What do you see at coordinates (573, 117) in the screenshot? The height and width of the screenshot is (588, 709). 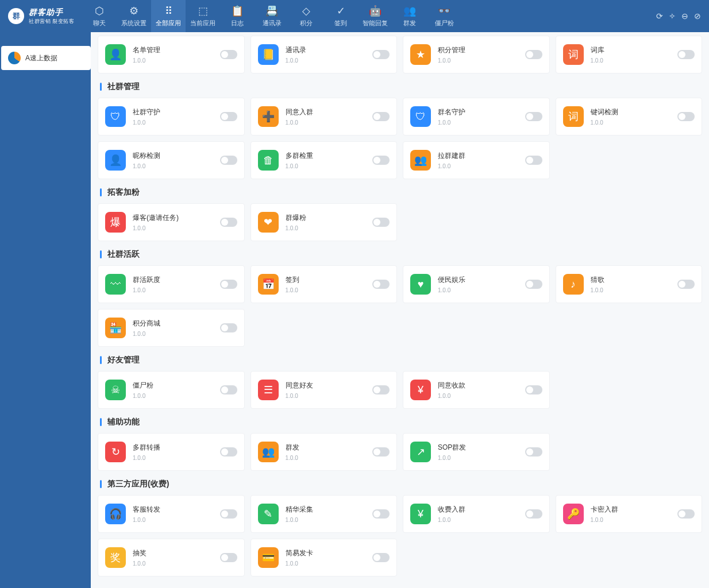 I see `app-icon: 词` at bounding box center [573, 117].